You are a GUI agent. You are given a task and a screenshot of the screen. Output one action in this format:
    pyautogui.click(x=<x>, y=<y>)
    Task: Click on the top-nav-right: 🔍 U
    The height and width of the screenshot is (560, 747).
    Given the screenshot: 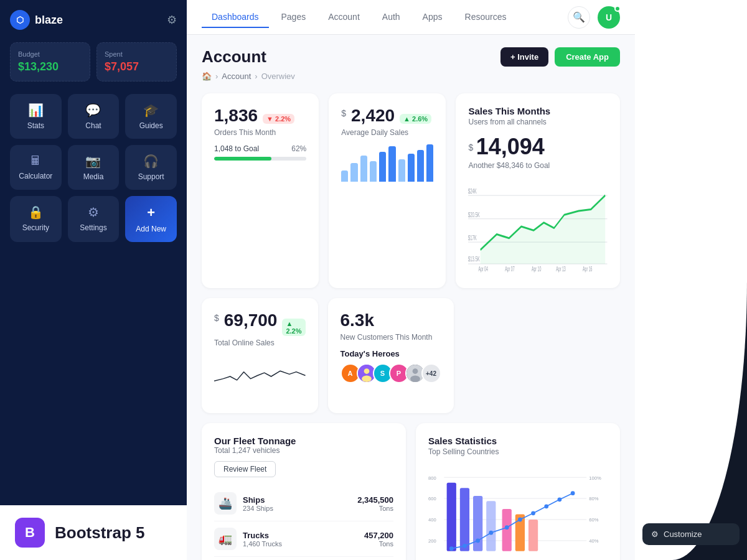 What is the action you would take?
    pyautogui.click(x=594, y=17)
    